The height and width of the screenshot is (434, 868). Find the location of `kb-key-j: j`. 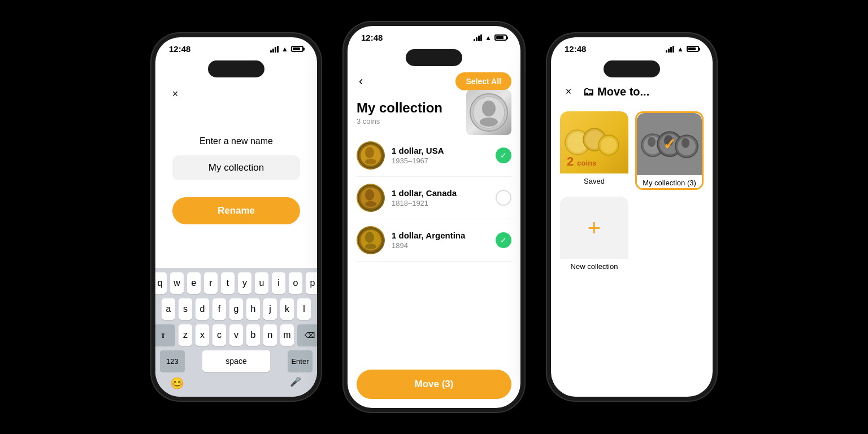

kb-key-j: j is located at coordinates (270, 309).